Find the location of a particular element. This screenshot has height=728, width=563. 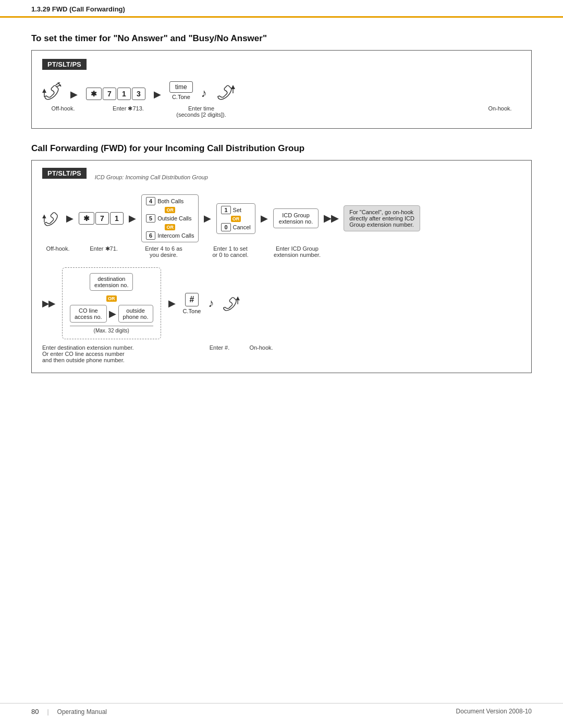

key-star-2: ✱ is located at coordinates (87, 218).